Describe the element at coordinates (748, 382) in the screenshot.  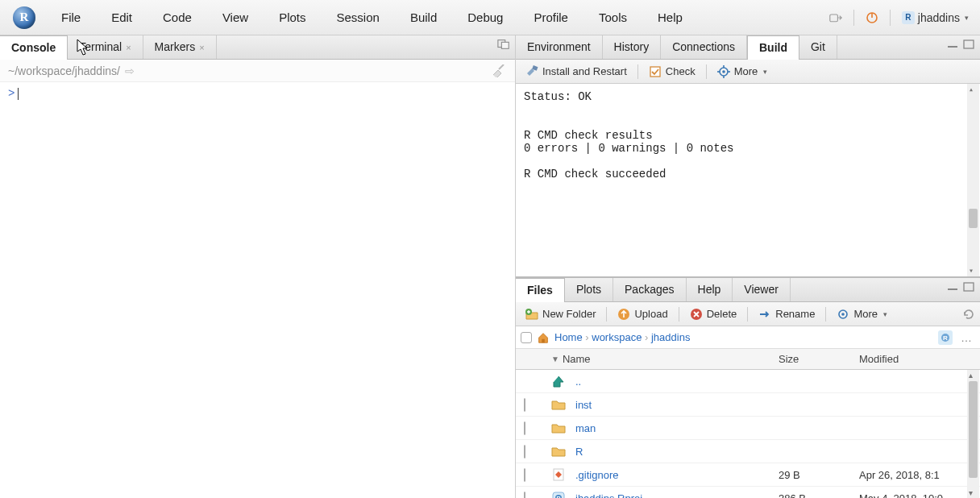
I see `file-row: ..` at that location.